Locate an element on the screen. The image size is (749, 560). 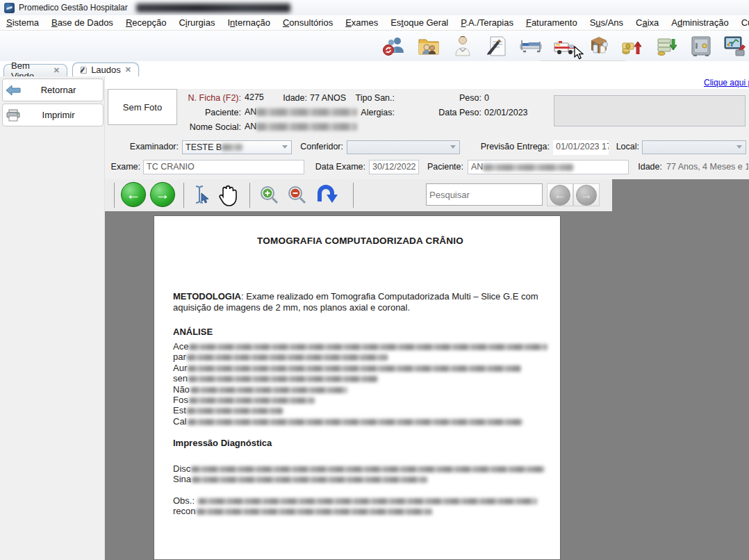
nome-social-value: AN is located at coordinates (301, 126).